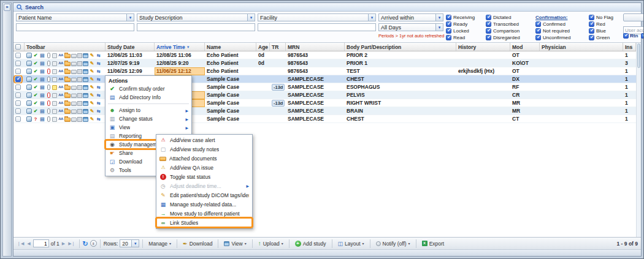 Image resolution: width=644 pixels, height=259 pixels. I want to click on menu-item-manage-study-related-data: ▦Manage study-related data..., so click(204, 205).